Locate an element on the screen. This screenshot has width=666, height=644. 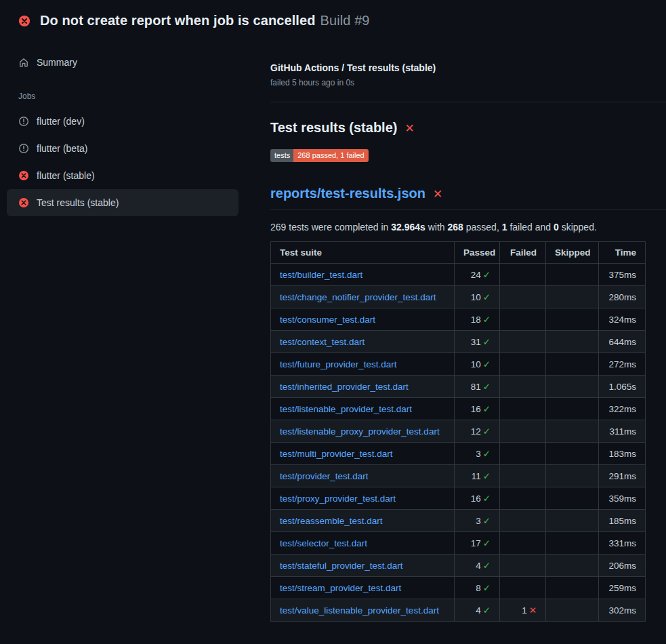
test-suite-link: test/proxy_provider_test.dart is located at coordinates (337, 499).